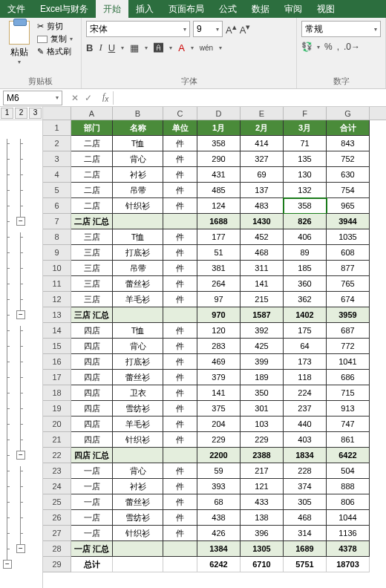 The image size is (386, 588). What do you see at coordinates (262, 221) in the screenshot?
I see `cell-E7: 1430` at bounding box center [262, 221].